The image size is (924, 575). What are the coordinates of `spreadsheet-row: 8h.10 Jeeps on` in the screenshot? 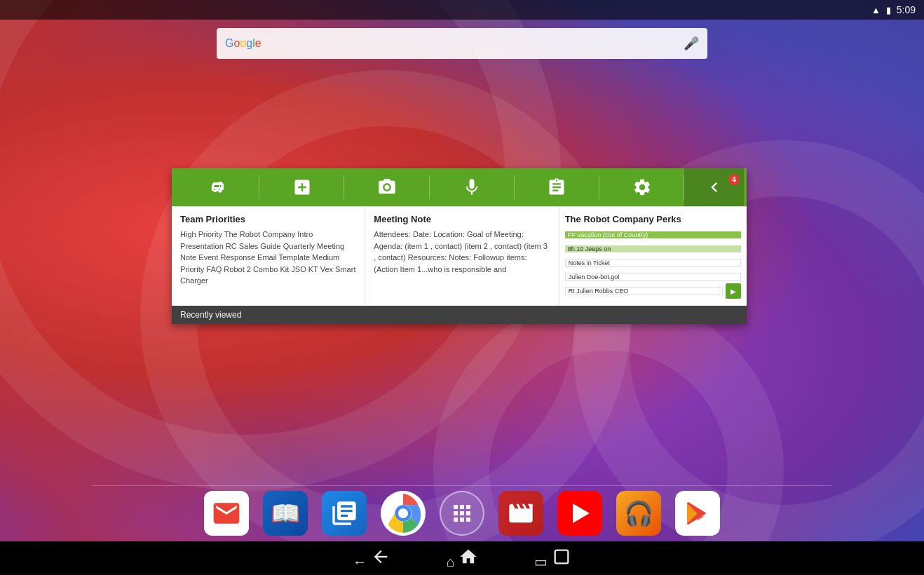 It's located at (653, 249).